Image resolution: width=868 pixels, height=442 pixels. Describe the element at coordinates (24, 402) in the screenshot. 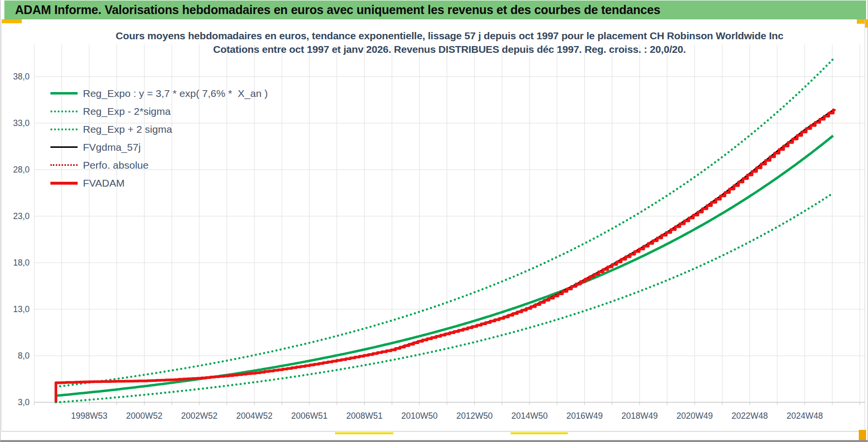

I see `y-tick-label: 3,0` at that location.